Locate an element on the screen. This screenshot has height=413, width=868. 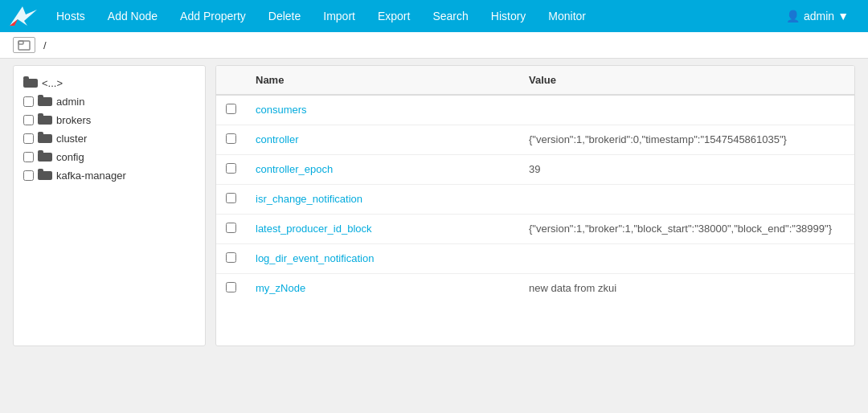
table-header-value: Value is located at coordinates (686, 80).